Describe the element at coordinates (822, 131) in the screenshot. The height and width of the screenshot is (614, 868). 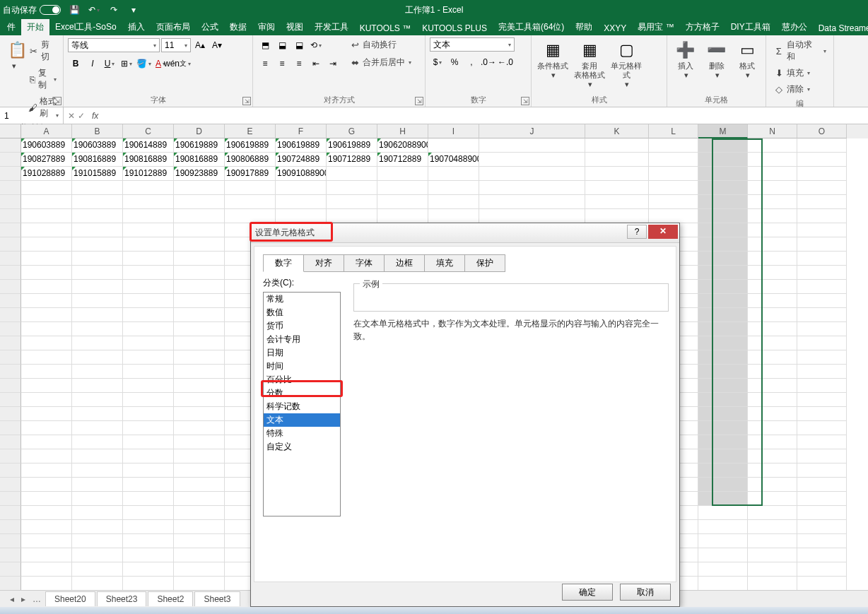
I see `col-header-O: O` at that location.